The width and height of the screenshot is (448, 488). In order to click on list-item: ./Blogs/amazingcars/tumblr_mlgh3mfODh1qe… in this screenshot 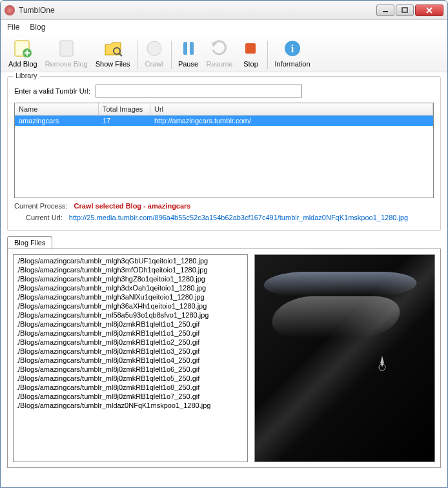, I will do `click(130, 270)`.